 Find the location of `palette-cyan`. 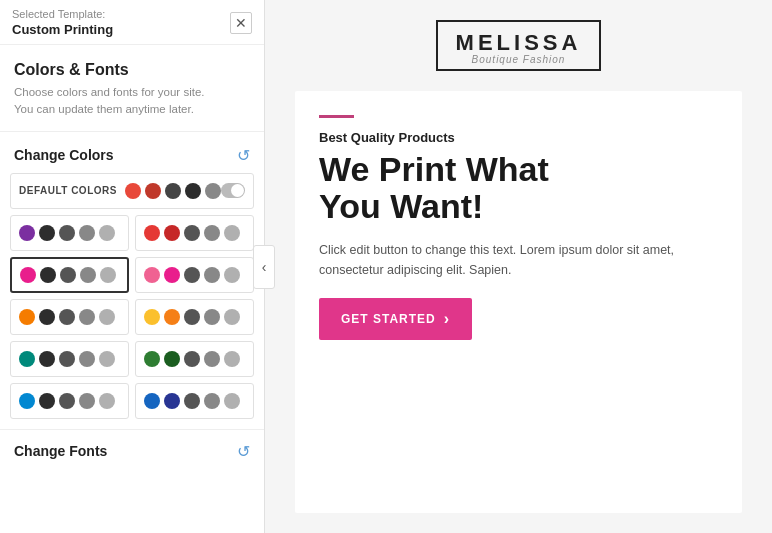

palette-cyan is located at coordinates (70, 401).